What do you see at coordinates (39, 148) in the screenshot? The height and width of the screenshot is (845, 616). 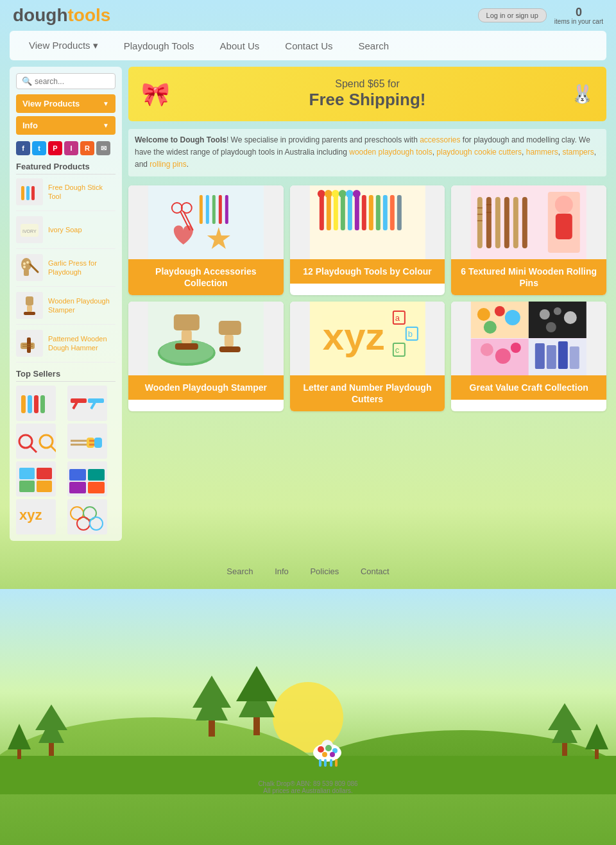 I see `twitter-icon: t` at bounding box center [39, 148].